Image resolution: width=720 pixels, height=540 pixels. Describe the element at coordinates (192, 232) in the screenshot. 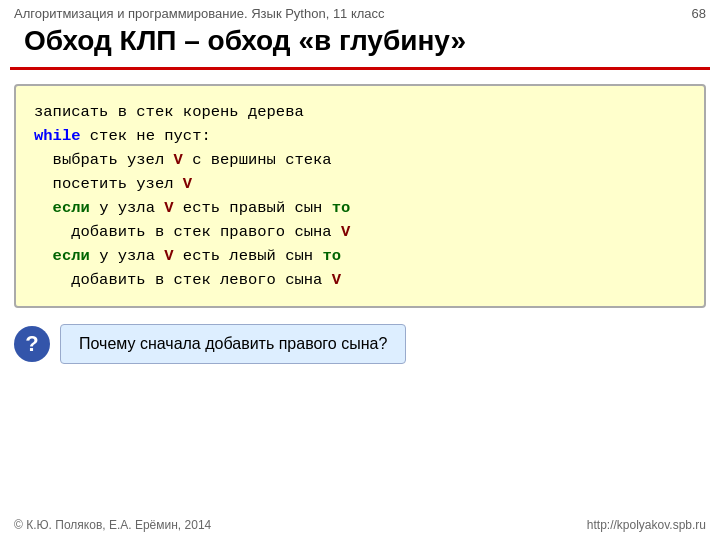

I see `code-line-6: добавить в стек правого сына V` at that location.